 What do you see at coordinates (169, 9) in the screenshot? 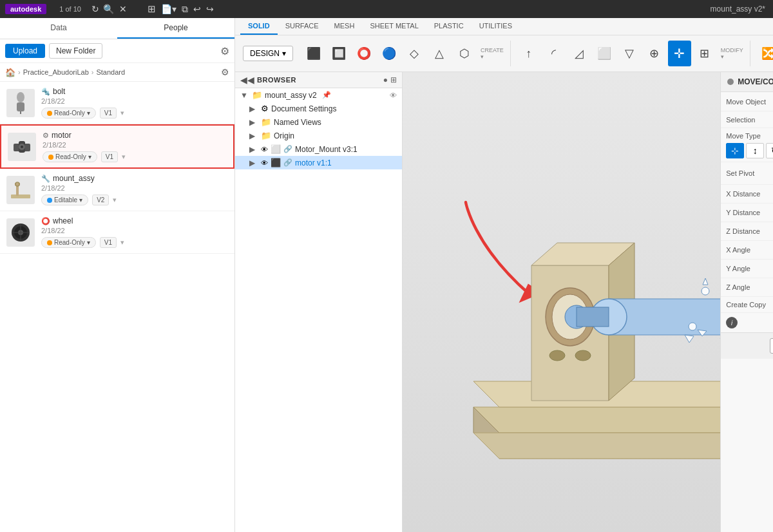
I see `file-icon: 📄▾` at bounding box center [169, 9].